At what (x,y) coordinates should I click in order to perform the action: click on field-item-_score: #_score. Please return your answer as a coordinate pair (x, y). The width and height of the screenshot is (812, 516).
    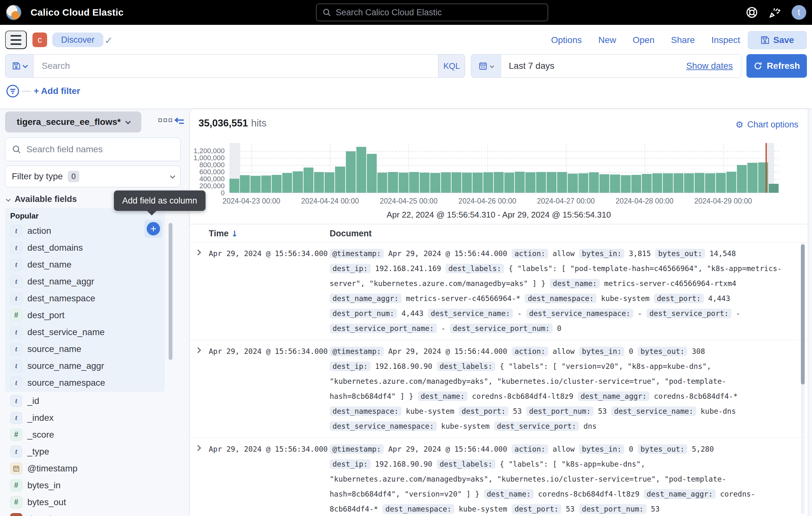
    Looking at the image, I should click on (85, 435).